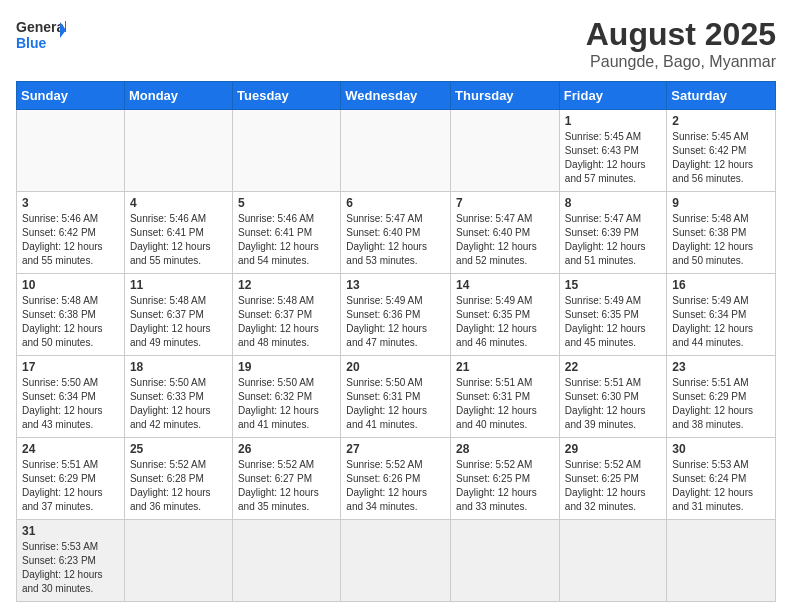 The height and width of the screenshot is (612, 792). Describe the element at coordinates (614, 203) in the screenshot. I see `day-number: 8` at that location.